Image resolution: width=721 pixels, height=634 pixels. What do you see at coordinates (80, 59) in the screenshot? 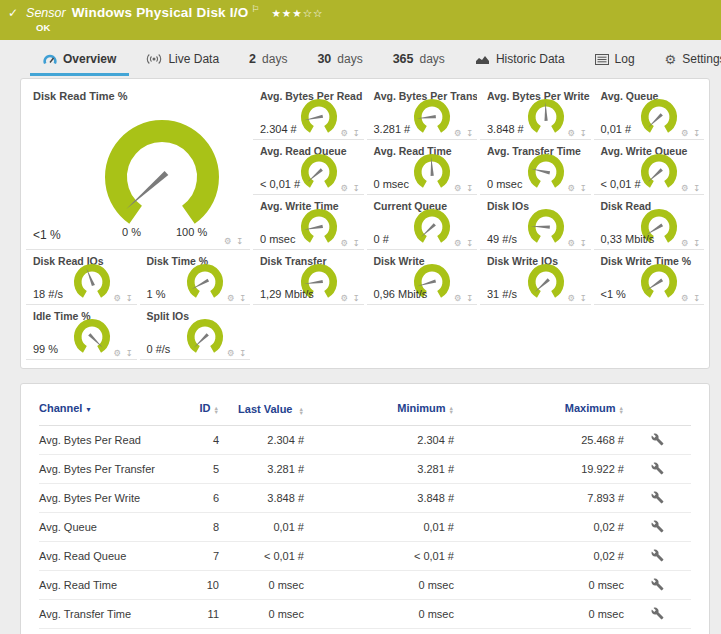
I see `tab-overview: Overview` at bounding box center [80, 59].